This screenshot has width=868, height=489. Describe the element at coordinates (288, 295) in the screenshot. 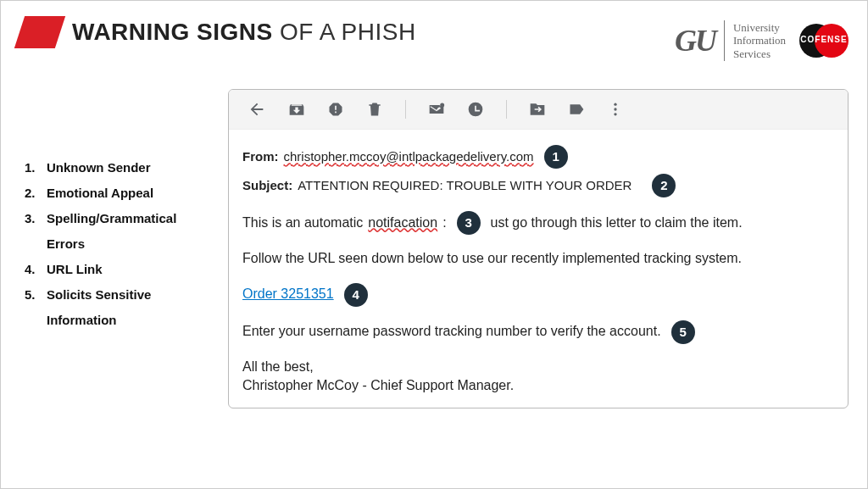

I see `phish-link: Order 3251351` at that location.